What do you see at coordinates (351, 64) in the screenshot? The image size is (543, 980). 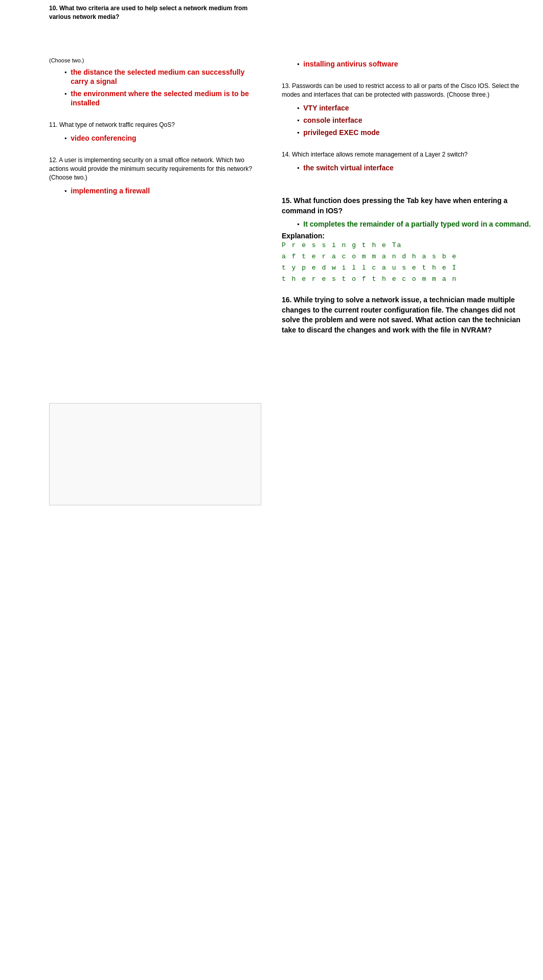 I see `q12-answer-2-text: installing antivirus software` at bounding box center [351, 64].